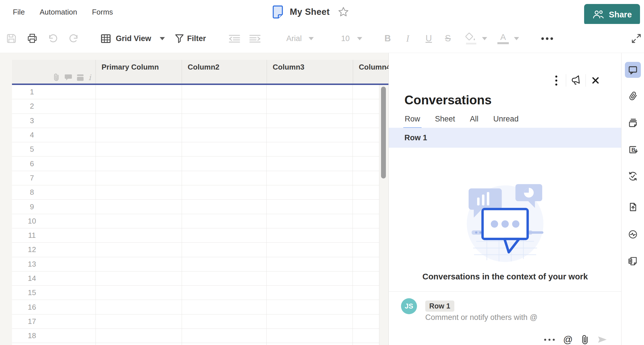 Image resolution: width=644 pixels, height=345 pixels. I want to click on indent-button, so click(255, 38).